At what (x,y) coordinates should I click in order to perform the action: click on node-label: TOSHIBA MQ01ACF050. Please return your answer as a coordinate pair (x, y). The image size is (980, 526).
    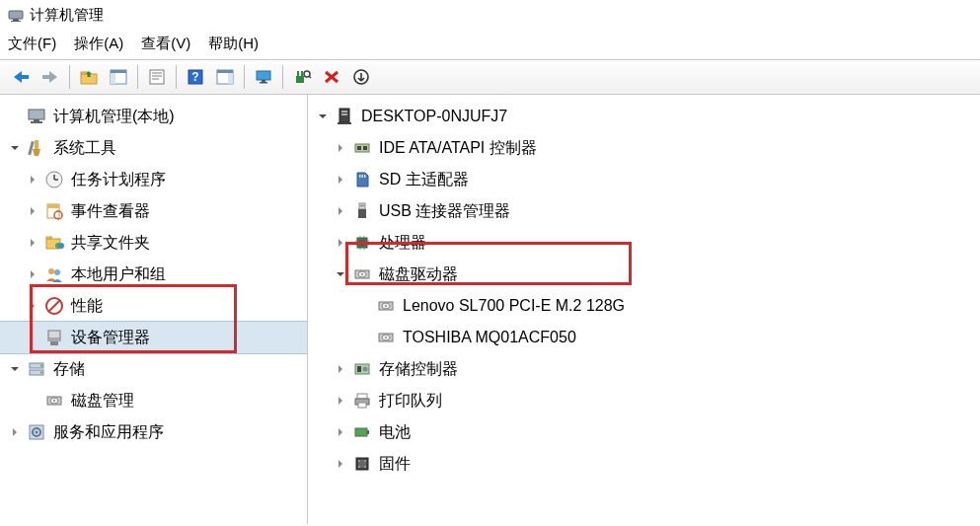
    Looking at the image, I should click on (490, 338).